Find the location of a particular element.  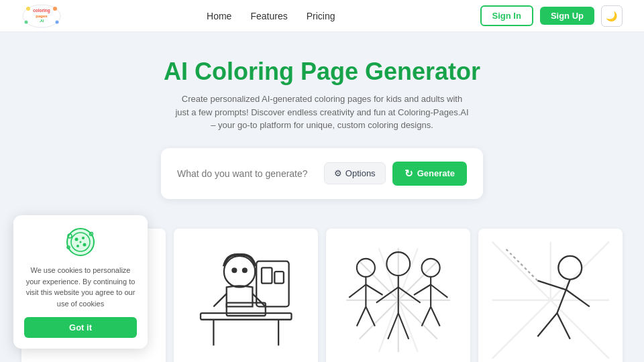

hero-title: AI Coloring Page Generator is located at coordinates (322, 72).